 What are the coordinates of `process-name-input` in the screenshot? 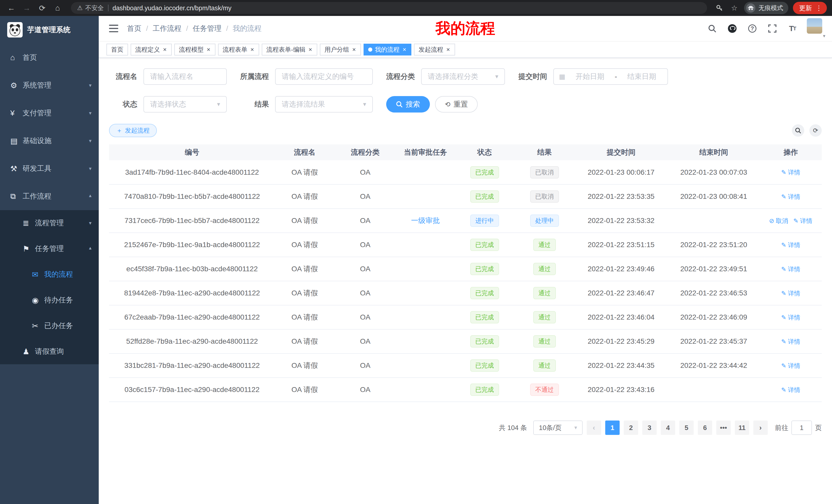 It's located at (185, 77).